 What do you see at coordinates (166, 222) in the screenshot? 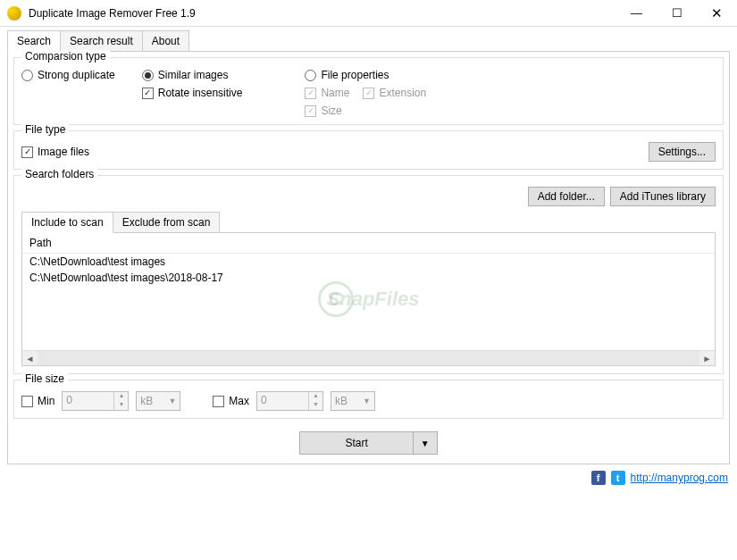
I see `tab-exclude-scan: Exclude from scan` at bounding box center [166, 222].